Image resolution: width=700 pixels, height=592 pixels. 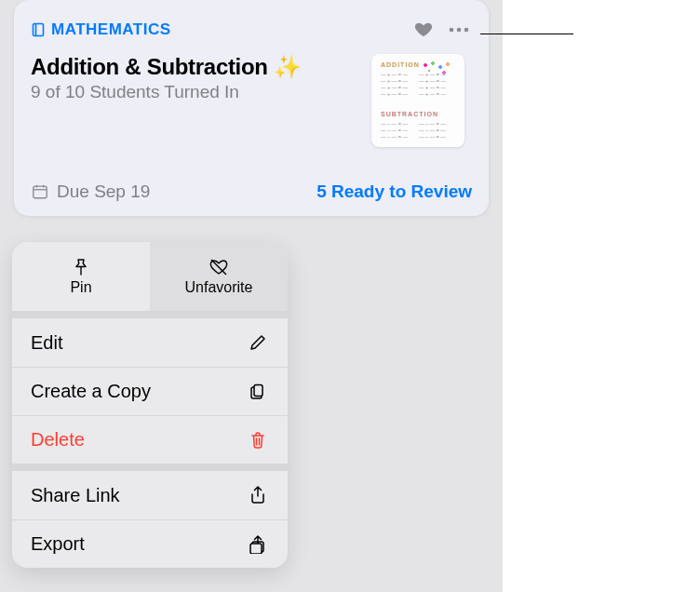 What do you see at coordinates (395, 192) in the screenshot?
I see `ready-to-review-link: 5 Ready to Review` at bounding box center [395, 192].